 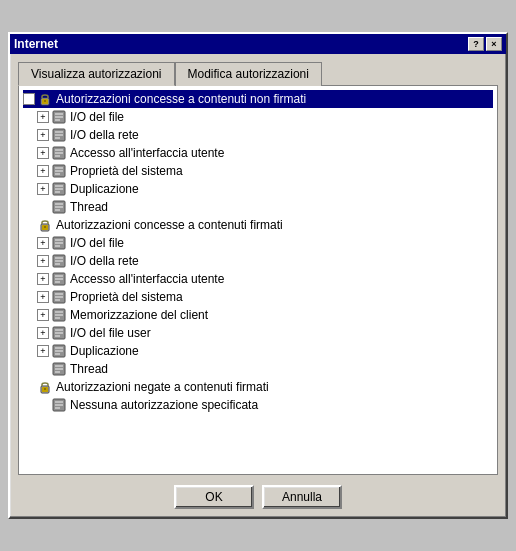 What do you see at coordinates (139, 315) in the screenshot?
I see `item-label: Memorizzazione del client` at bounding box center [139, 315].